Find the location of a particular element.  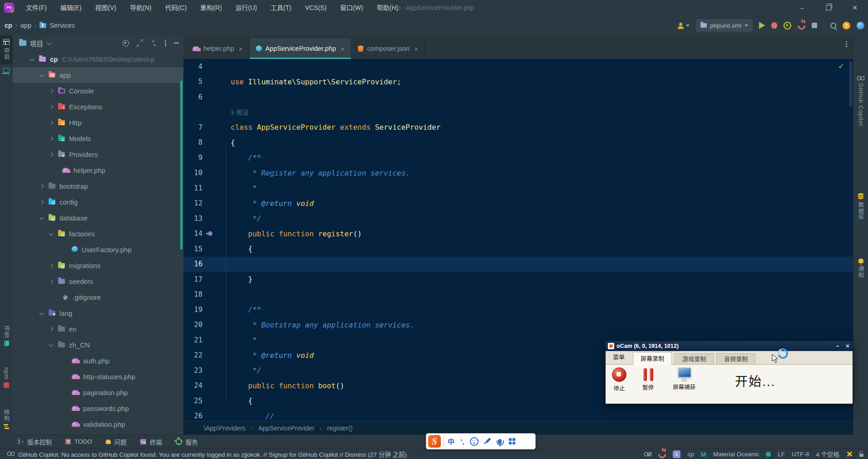

restore-button is located at coordinates (829, 8).